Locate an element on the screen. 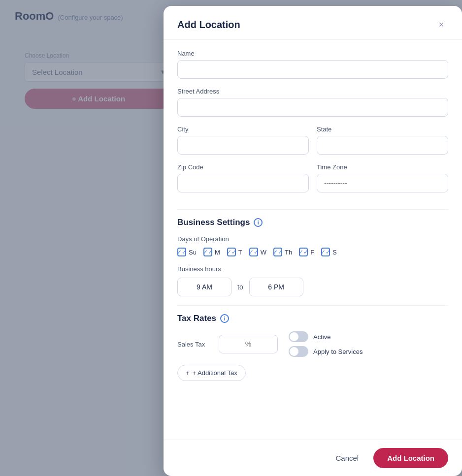 Image resolution: width=462 pixels, height=476 pixels. hours-start-input is located at coordinates (204, 287).